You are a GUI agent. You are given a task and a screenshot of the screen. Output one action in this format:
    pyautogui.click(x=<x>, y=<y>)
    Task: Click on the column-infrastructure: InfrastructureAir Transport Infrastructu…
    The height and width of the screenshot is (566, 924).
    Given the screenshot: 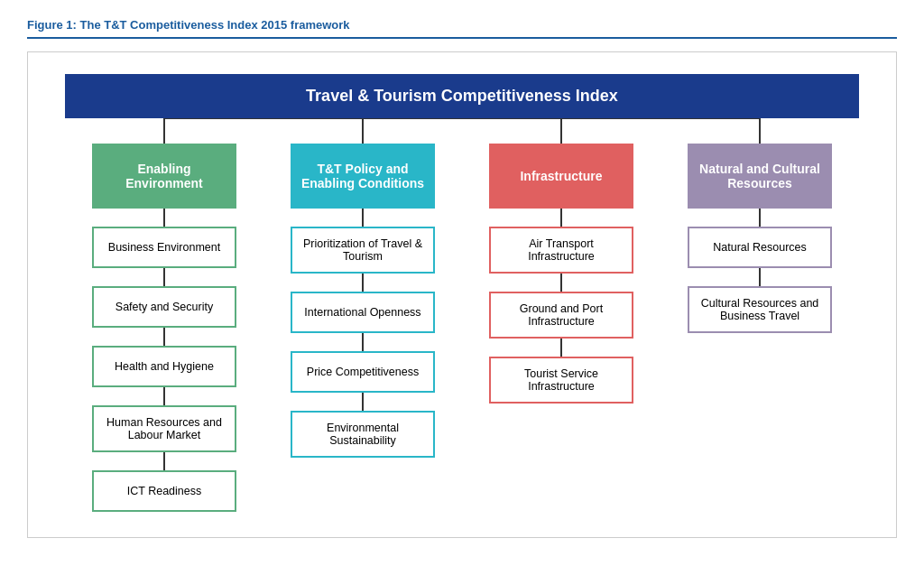 What is the action you would take?
    pyautogui.click(x=561, y=328)
    